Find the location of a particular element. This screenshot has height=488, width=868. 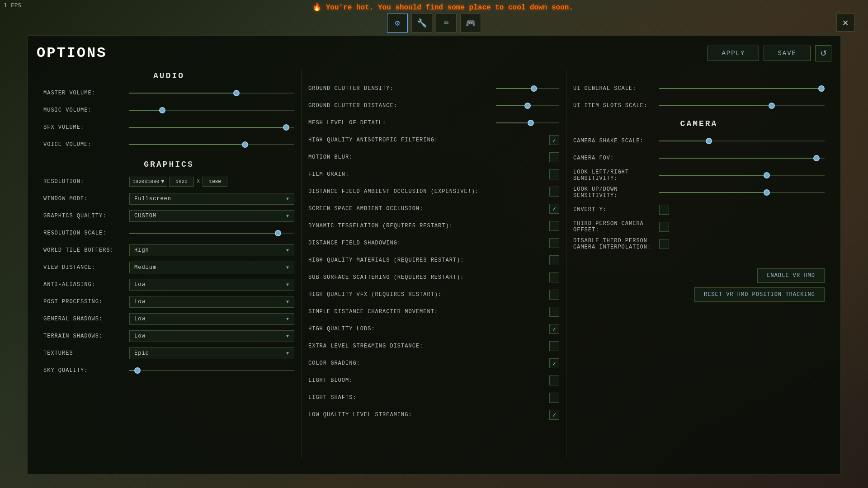

hq-vfx-checkbox is located at coordinates (554, 295).